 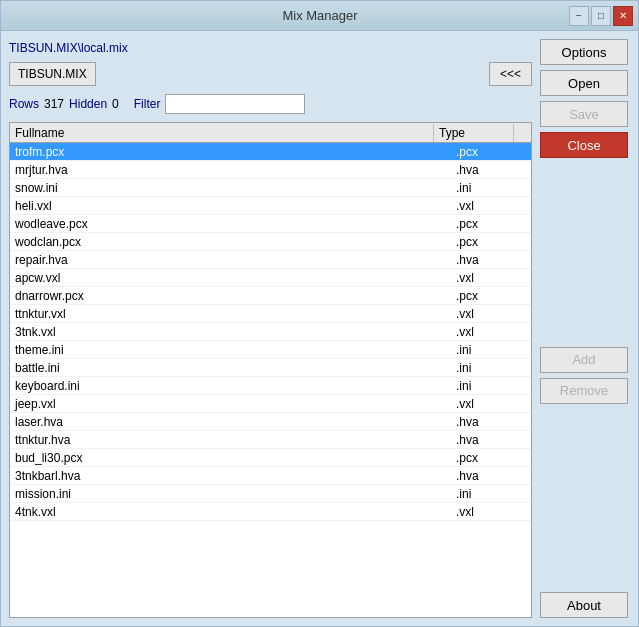 What do you see at coordinates (270, 296) in the screenshot?
I see `table-row: dnarrowr.pcx.pcx` at bounding box center [270, 296].